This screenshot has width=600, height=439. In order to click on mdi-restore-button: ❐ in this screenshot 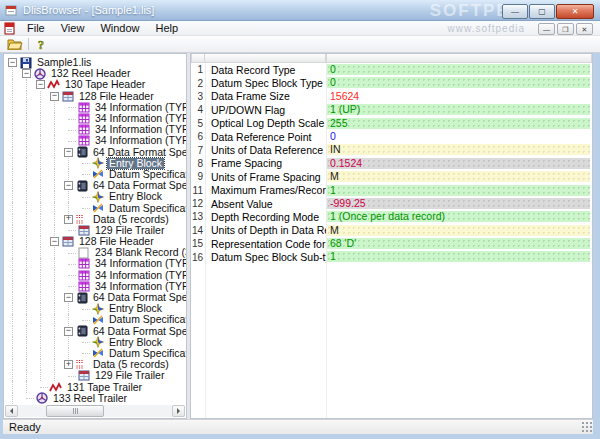, I will do `click(566, 29)`.